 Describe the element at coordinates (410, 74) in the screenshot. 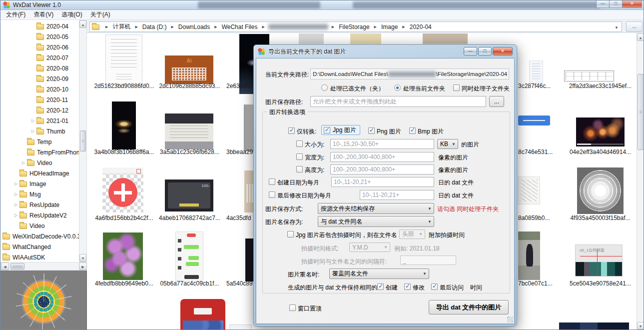

I see `current-path-field: D:\DownLoads\WeChat Files\\FileStorage\I…` at that location.